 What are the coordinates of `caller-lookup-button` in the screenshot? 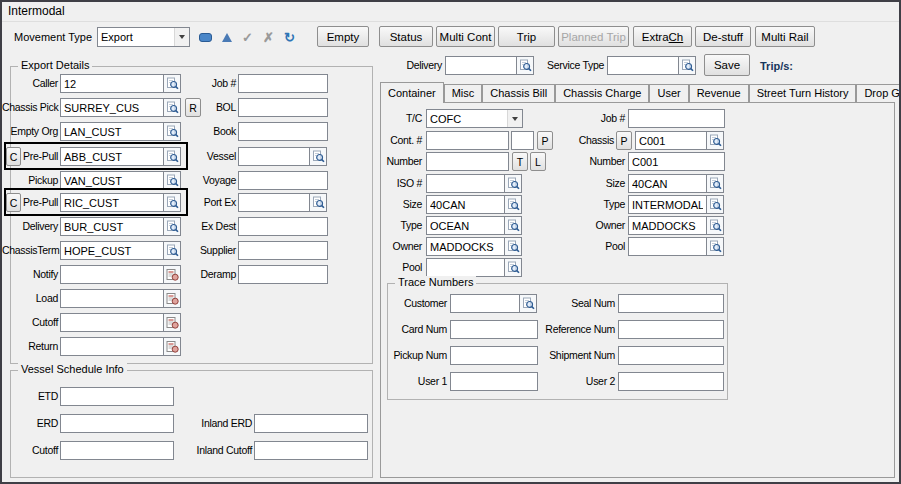 It's located at (172, 84).